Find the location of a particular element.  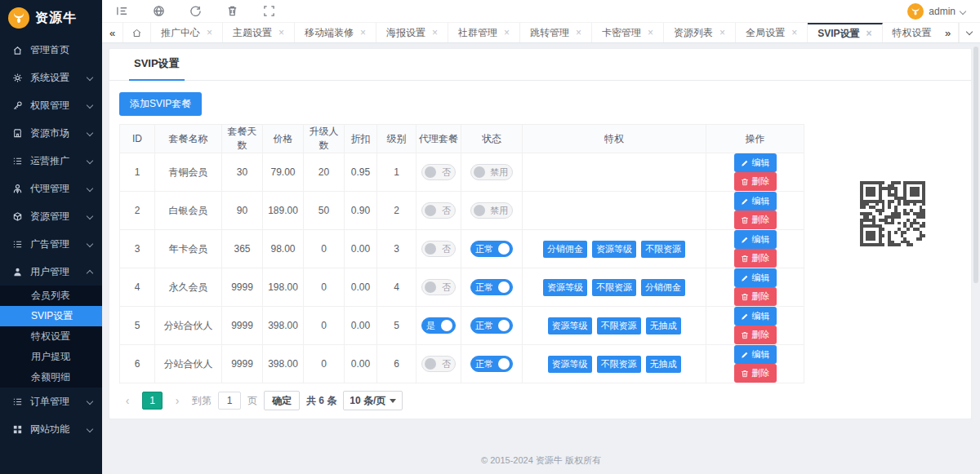

current-page-button: 1 is located at coordinates (152, 401).